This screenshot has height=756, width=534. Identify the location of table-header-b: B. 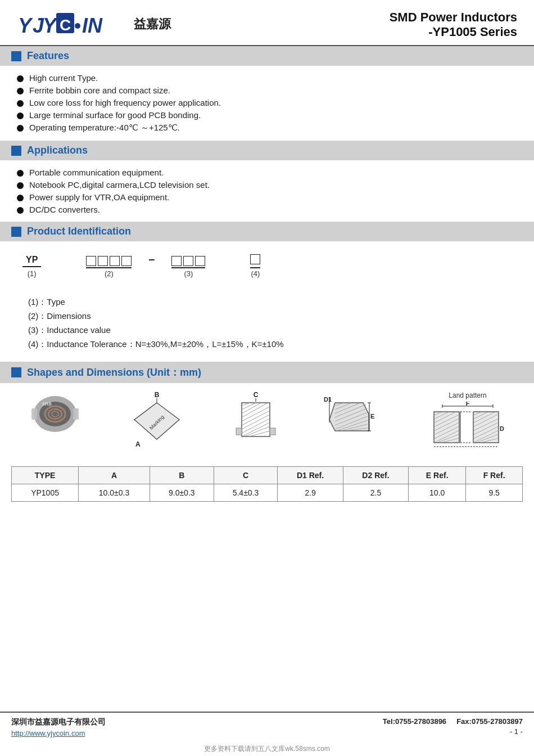
(182, 476).